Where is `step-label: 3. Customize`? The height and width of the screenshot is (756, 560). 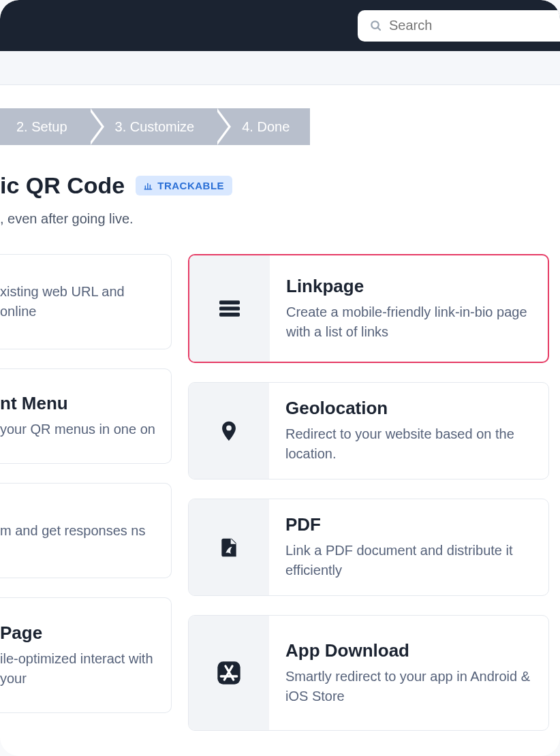
step-label: 3. Customize is located at coordinates (155, 127).